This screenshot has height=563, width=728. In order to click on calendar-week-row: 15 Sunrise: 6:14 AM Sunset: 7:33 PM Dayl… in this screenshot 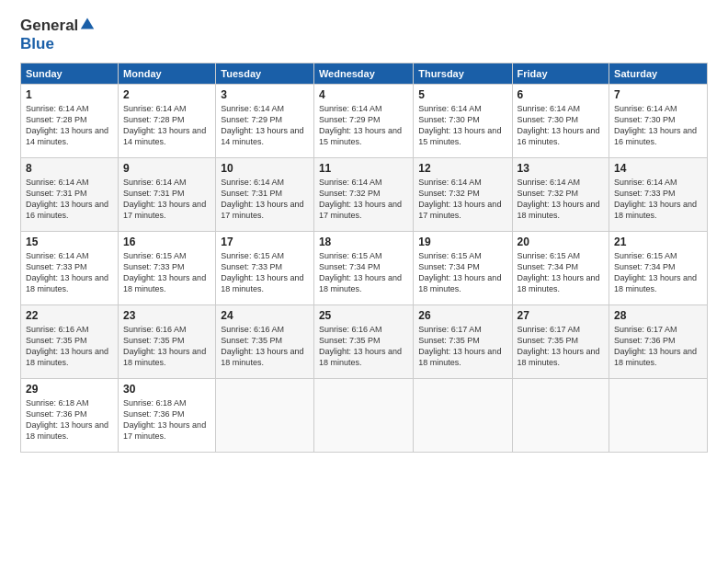, I will do `click(364, 269)`.